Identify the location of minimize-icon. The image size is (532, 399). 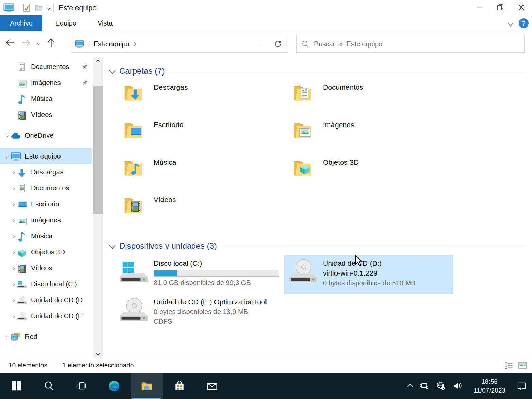
(479, 7).